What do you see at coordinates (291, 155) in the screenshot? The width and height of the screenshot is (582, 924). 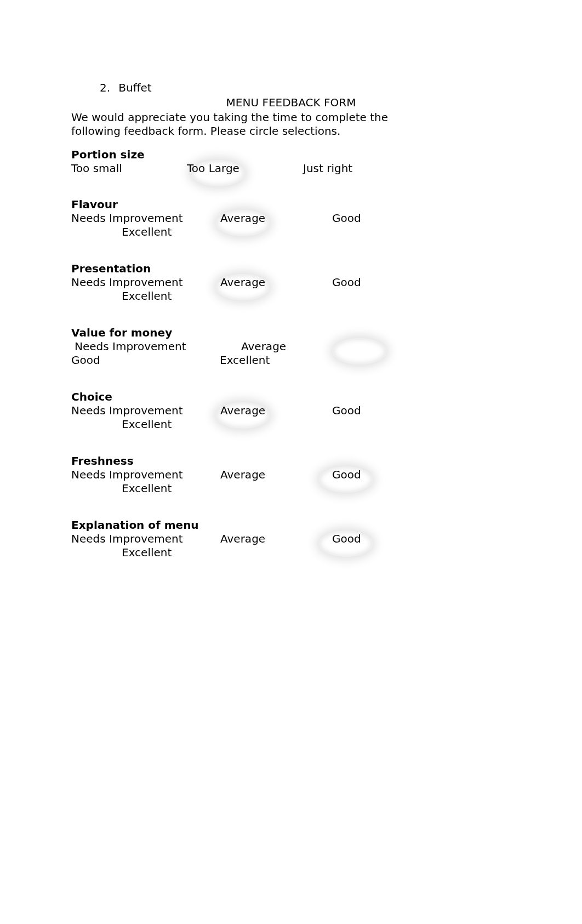 I see `section-title: Portion size` at bounding box center [291, 155].